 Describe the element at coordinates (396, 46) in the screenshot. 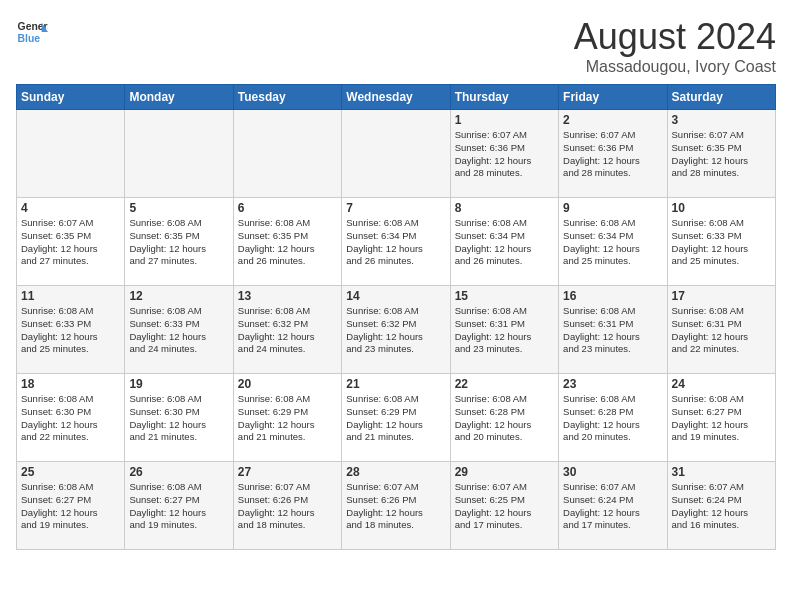

I see `header: General Blue August 2024 Massadougou, Iv…` at that location.